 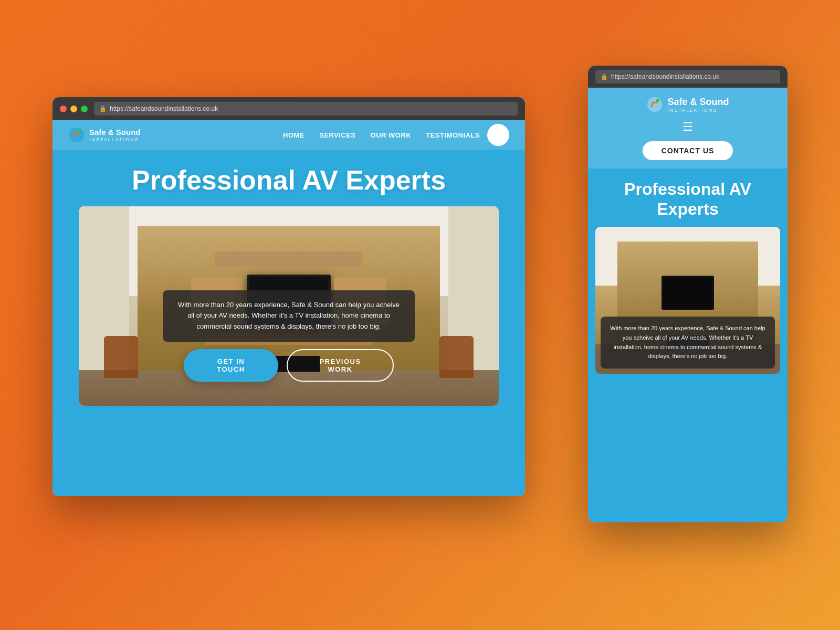 I want to click on desktop-logo-sub: INSTALLATIONS, so click(x=115, y=140).